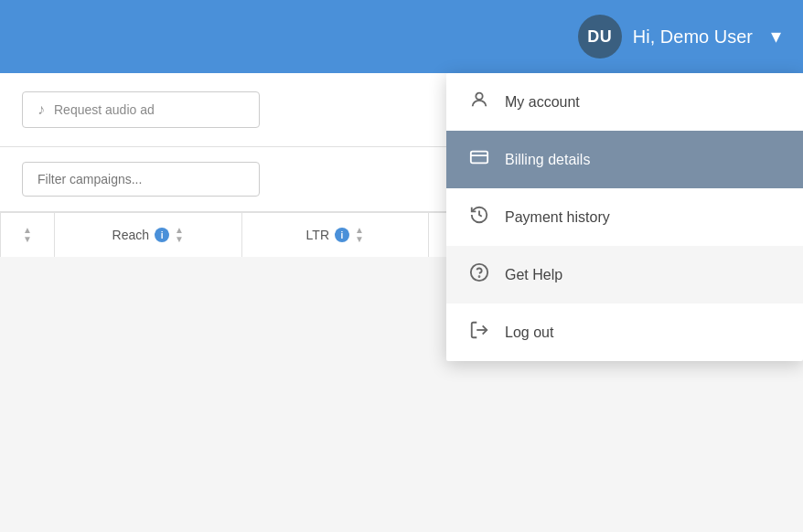 Image resolution: width=803 pixels, height=532 pixels. Describe the element at coordinates (479, 218) in the screenshot. I see `history-icon` at that location.